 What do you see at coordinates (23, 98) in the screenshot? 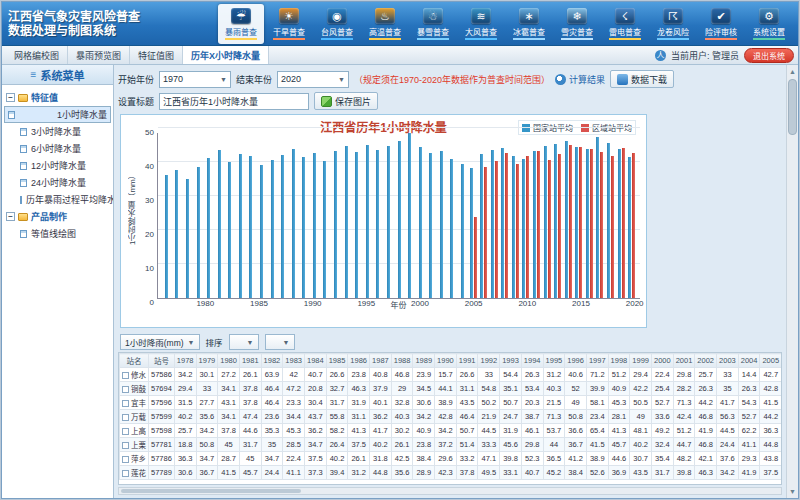
I see `folder-icon` at bounding box center [23, 98].